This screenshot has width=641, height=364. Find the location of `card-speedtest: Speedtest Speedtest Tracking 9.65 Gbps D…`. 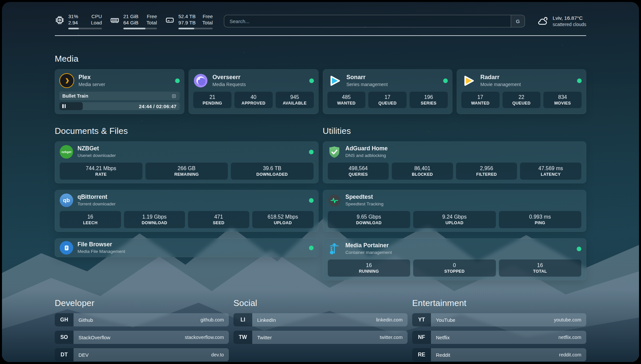

card-speedtest: Speedtest Speedtest Tracking 9.65 Gbps D… is located at coordinates (455, 211).